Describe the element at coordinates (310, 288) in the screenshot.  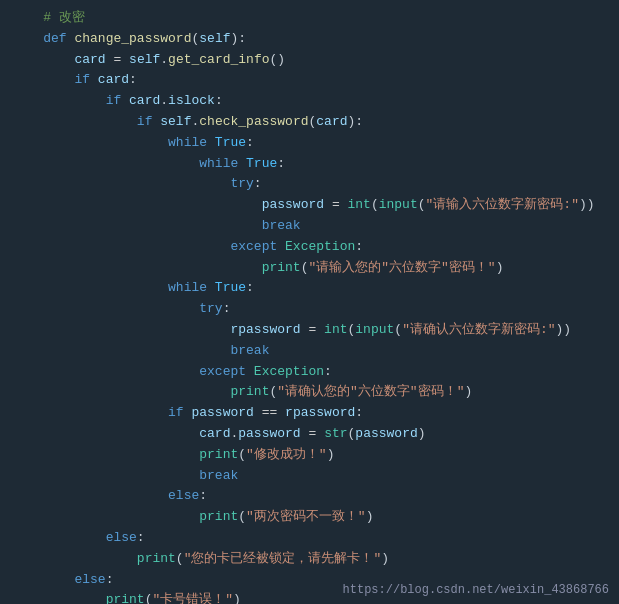
I see `line-while3: while True:` at that location.